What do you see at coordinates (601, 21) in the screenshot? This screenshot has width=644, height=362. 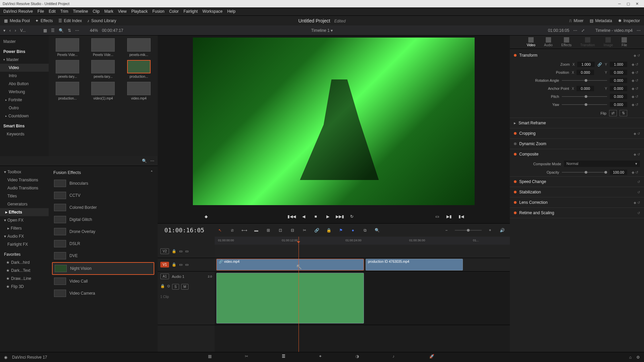 I see `metadata-toggle: ▤Metadata` at bounding box center [601, 21].